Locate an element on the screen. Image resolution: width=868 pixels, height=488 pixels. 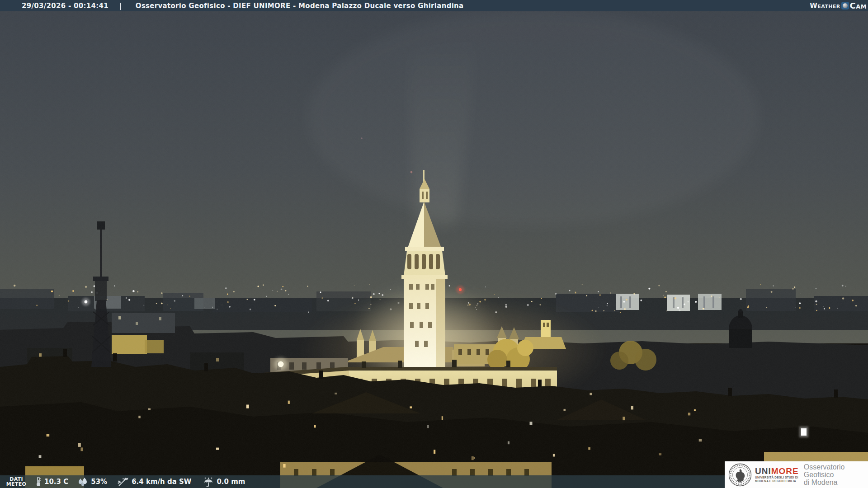
camera-title: Osservatorio Geofisico - DIEF UNIMORE - … is located at coordinates (300, 6).